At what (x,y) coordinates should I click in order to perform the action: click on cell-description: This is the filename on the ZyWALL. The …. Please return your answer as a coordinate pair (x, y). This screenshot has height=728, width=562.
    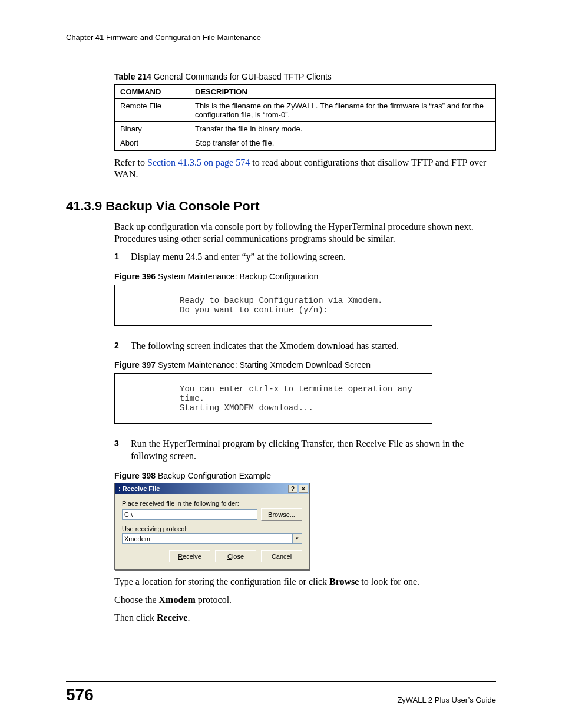
    Looking at the image, I should click on (343, 111).